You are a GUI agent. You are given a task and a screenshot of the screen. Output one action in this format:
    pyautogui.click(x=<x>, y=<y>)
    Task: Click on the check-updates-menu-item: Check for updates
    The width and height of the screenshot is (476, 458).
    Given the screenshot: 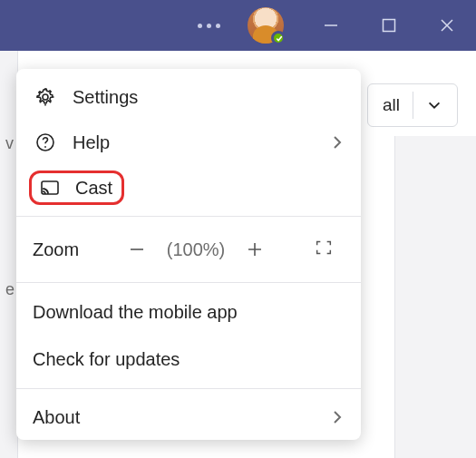 What is the action you would take?
    pyautogui.click(x=189, y=359)
    